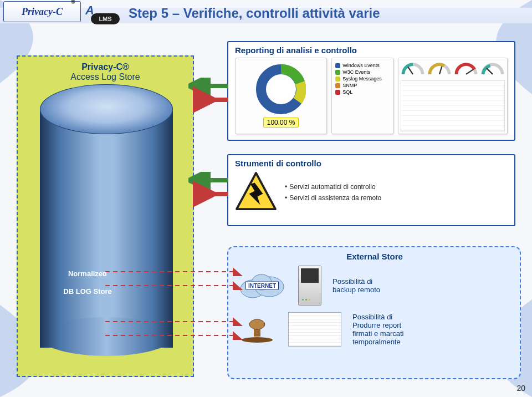 The width and height of the screenshot is (532, 397). Describe the element at coordinates (281, 89) in the screenshot. I see `donut-chart-icon` at that location.